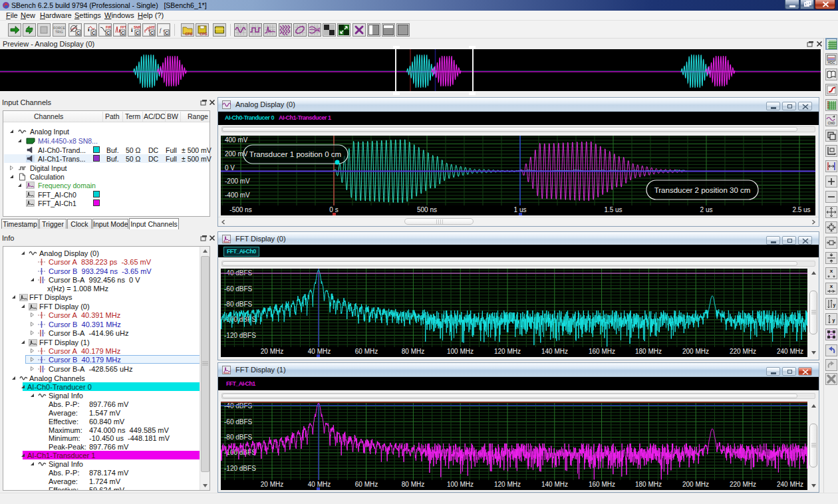 Image resolution: width=838 pixels, height=504 pixels. What do you see at coordinates (237, 181) in the screenshot?
I see `svg-text: -200 mV` at bounding box center [237, 181].